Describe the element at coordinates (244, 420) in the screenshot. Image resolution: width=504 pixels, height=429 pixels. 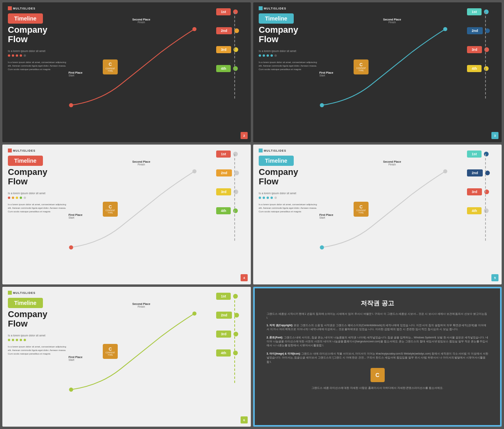
I see `page-num-5: 6` at that location.